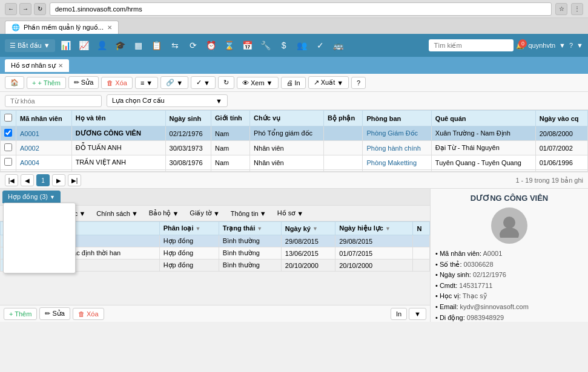 This screenshot has width=588, height=372. What do you see at coordinates (12, 180) in the screenshot?
I see `first-page-button: |◀` at bounding box center [12, 180].